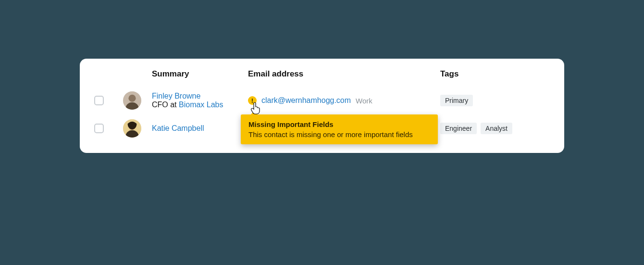  Describe the element at coordinates (200, 74) in the screenshot. I see `col-header-summary: Summary` at that location.